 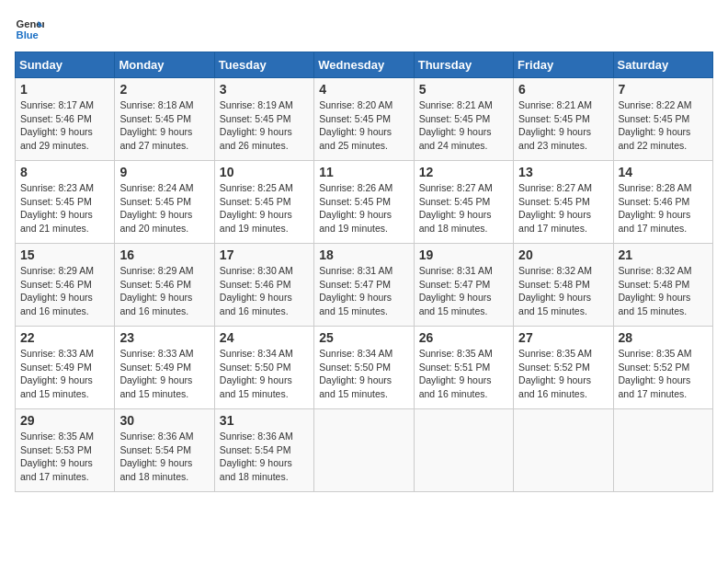 What do you see at coordinates (455, 284) in the screenshot?
I see `sunset-label: Sunset: 5:47 PM` at bounding box center [455, 284].